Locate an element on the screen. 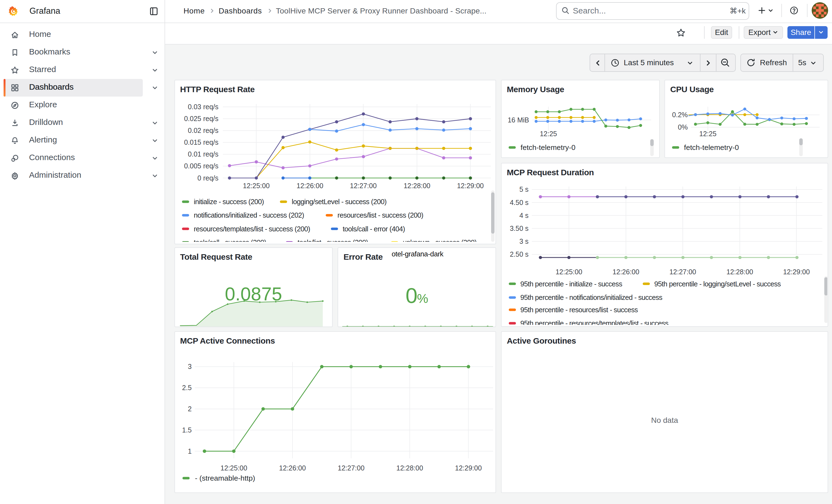 Image resolution: width=832 pixels, height=504 pixels. svg-text: 3.50 s is located at coordinates (519, 228).